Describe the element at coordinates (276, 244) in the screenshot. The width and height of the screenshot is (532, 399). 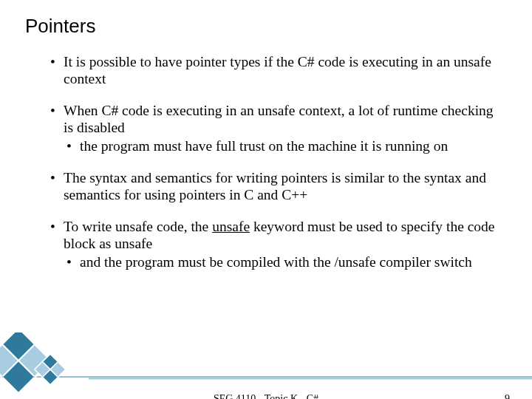
I see `bullet-item: • To write unsafe code, the unsafe keywo…` at that location.